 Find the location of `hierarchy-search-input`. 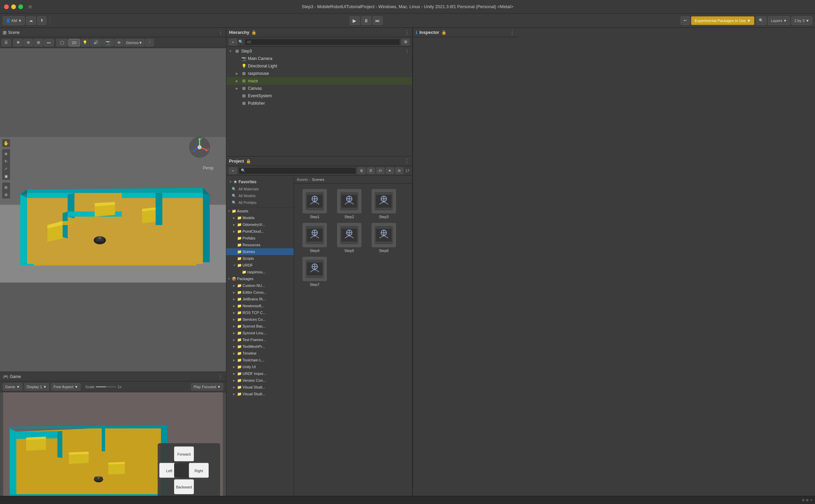

hierarchy-search-input is located at coordinates (322, 42).